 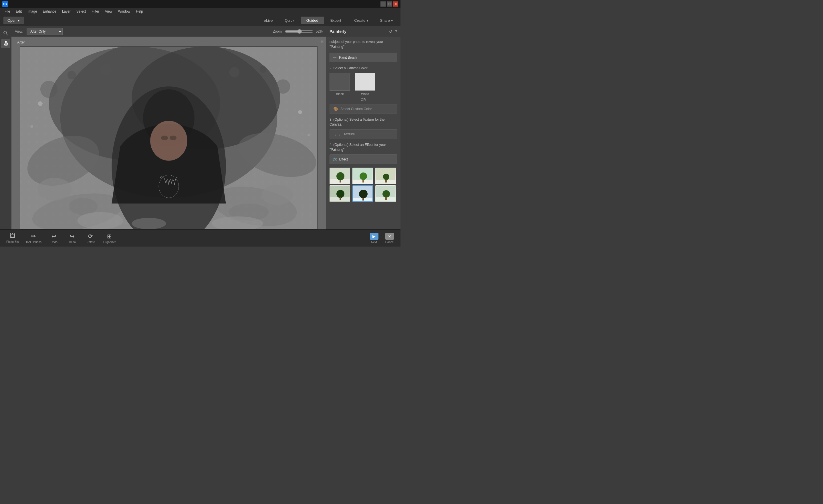 I want to click on paintbrush-icon: ✏, so click(x=335, y=57).